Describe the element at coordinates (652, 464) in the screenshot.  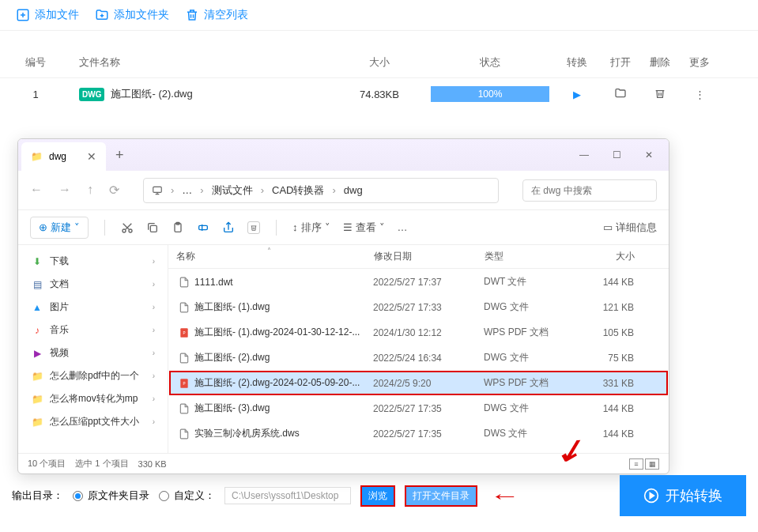
I see `grid-view-button: ▦` at that location.